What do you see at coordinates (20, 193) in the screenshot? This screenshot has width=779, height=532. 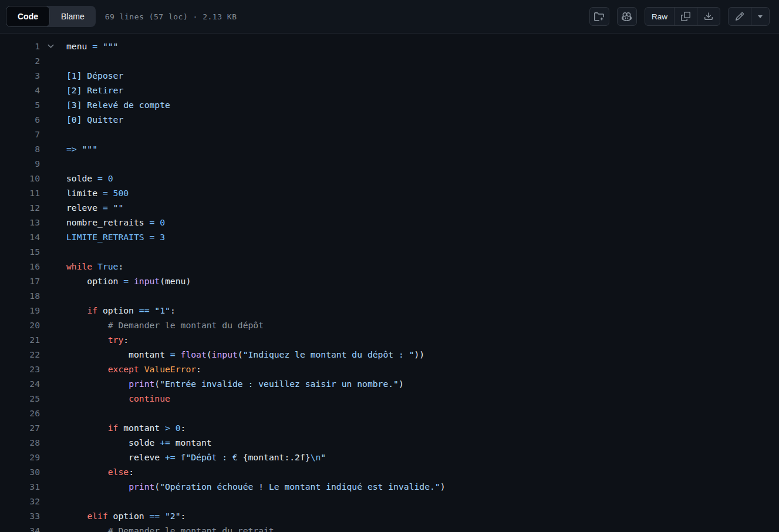 I see `line-number: 11` at bounding box center [20, 193].